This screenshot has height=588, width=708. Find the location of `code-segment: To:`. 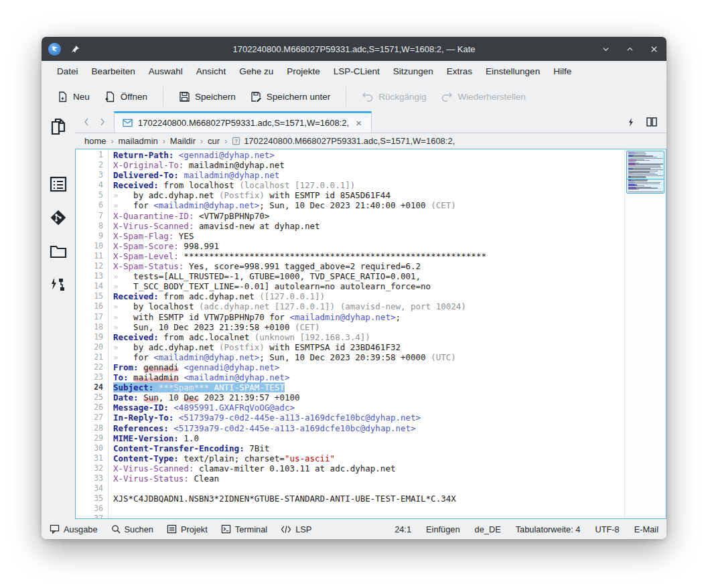

code-segment: To: is located at coordinates (121, 378).